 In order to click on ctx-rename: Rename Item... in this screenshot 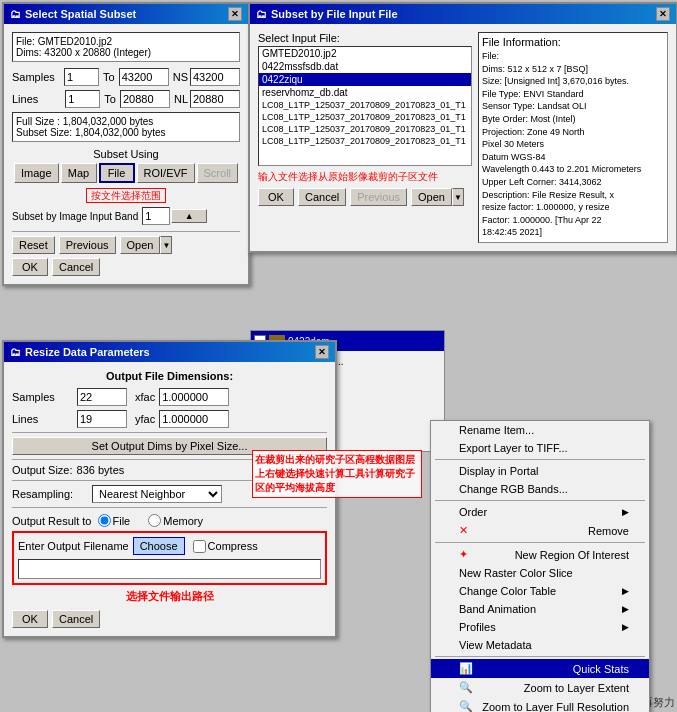, I will do `click(540, 430)`.